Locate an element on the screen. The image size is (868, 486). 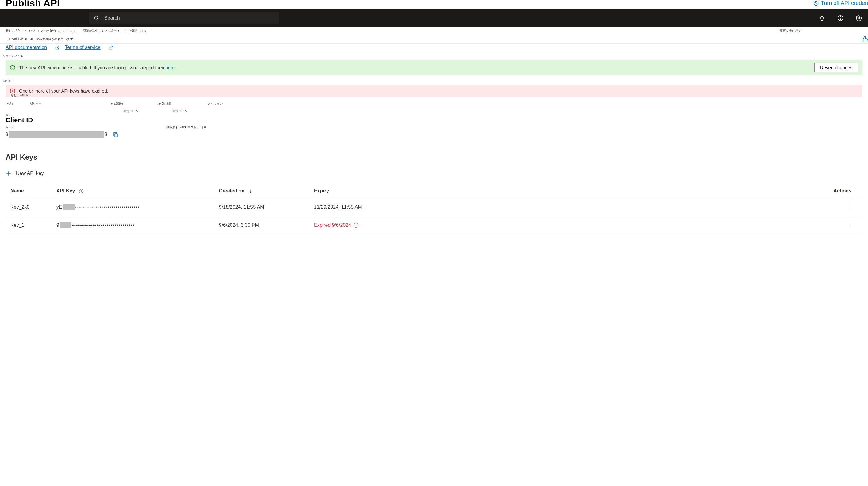
copy-icon is located at coordinates (116, 135).